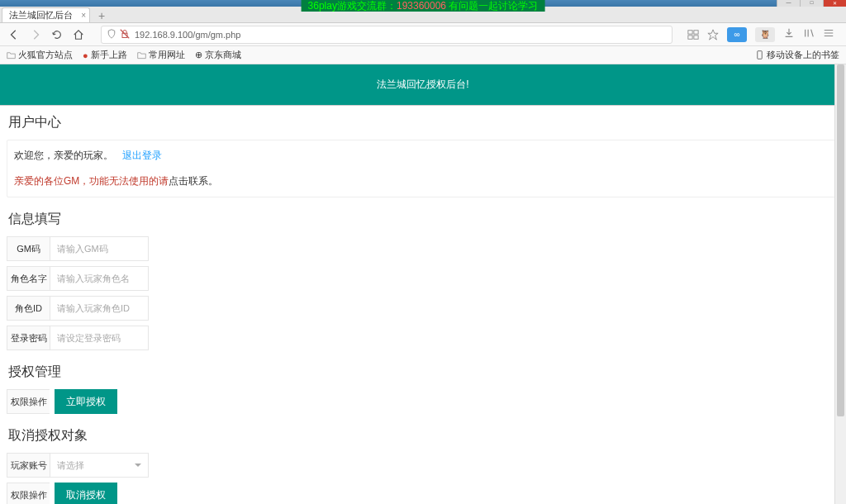 The height and width of the screenshot is (504, 846). Describe the element at coordinates (423, 55) in the screenshot. I see `bookmark-bar: 火狐官方站点 ●新手上路 常用网址 ⊕京东商城 移动设备上的书签` at that location.